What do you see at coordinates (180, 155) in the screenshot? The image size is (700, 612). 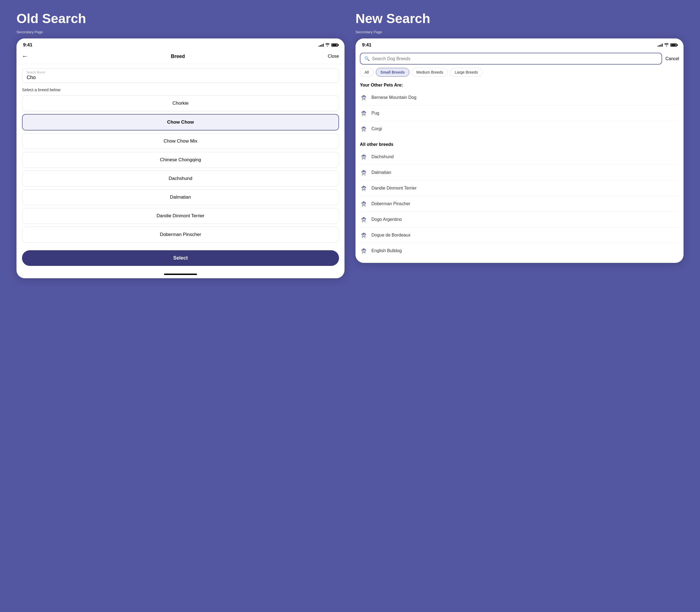 I see `old-search-body: Search Breed Select a breed below Chorki…` at bounding box center [180, 155].